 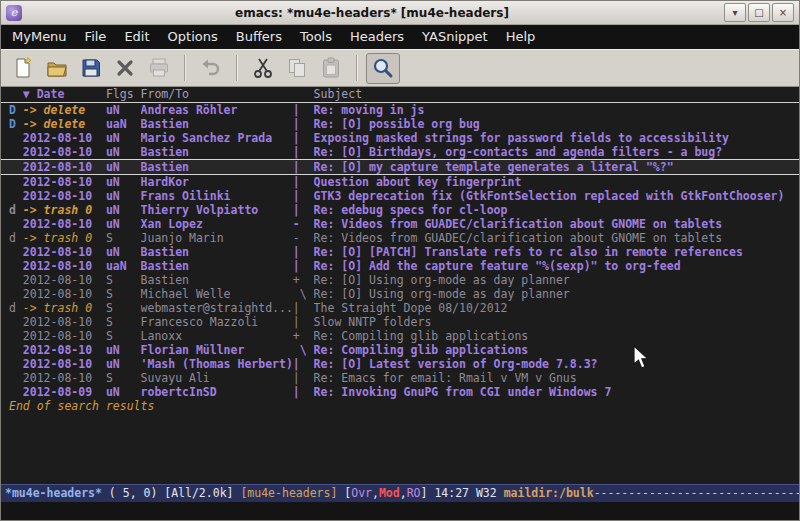 What do you see at coordinates (54, 493) in the screenshot?
I see `modeline-buffer-name: *mu4e-headers*` at bounding box center [54, 493].